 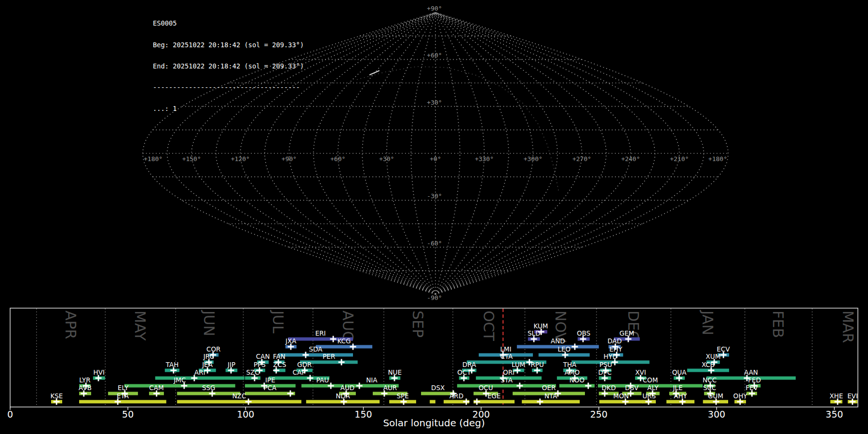 I want to click on latitude-label: +90°, so click(x=434, y=9).